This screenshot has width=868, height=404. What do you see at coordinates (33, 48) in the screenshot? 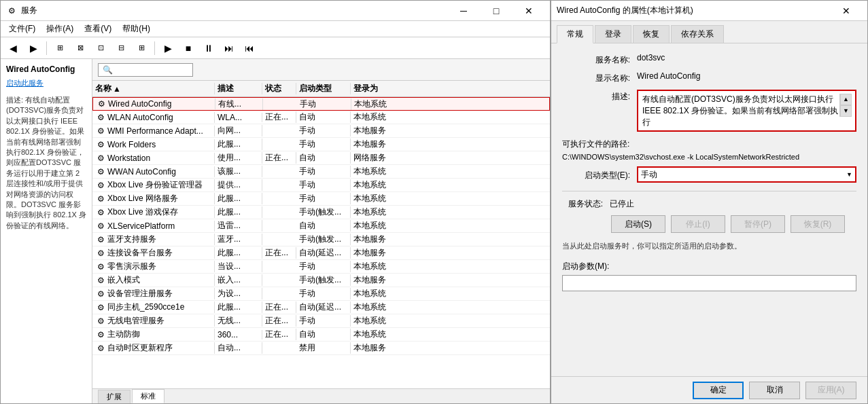
I see `forward-button: ▶` at bounding box center [33, 48].